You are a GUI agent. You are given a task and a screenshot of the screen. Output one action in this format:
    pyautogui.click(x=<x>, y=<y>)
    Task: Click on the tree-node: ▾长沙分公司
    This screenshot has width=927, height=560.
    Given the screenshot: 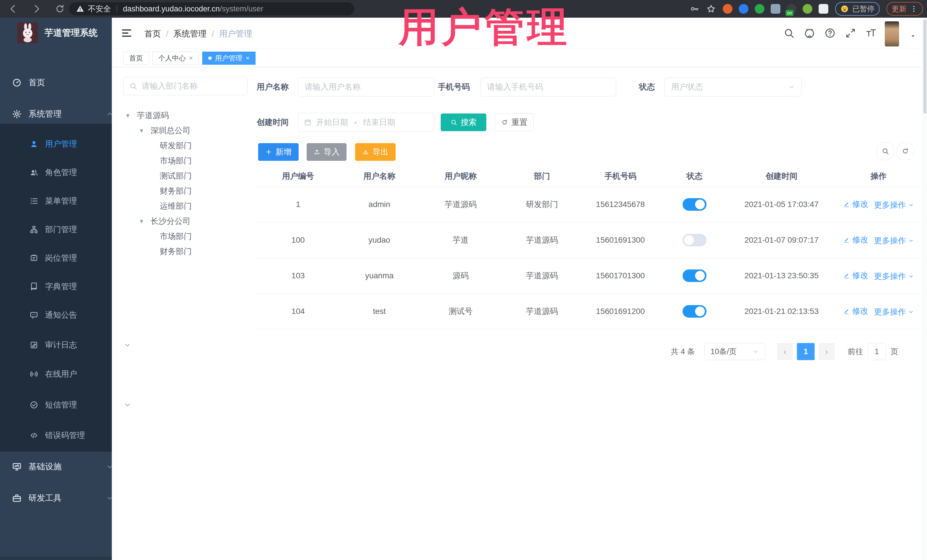 What is the action you would take?
    pyautogui.click(x=186, y=221)
    